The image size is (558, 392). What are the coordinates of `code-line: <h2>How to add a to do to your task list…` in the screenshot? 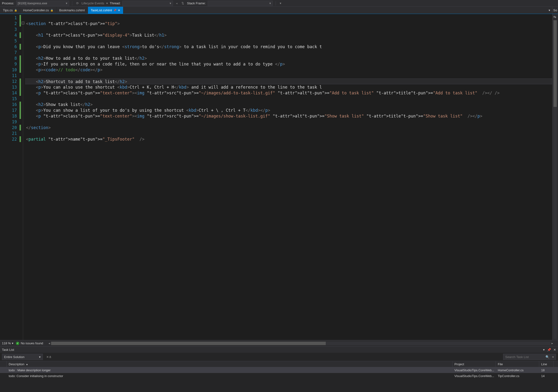 It's located at (289, 58).